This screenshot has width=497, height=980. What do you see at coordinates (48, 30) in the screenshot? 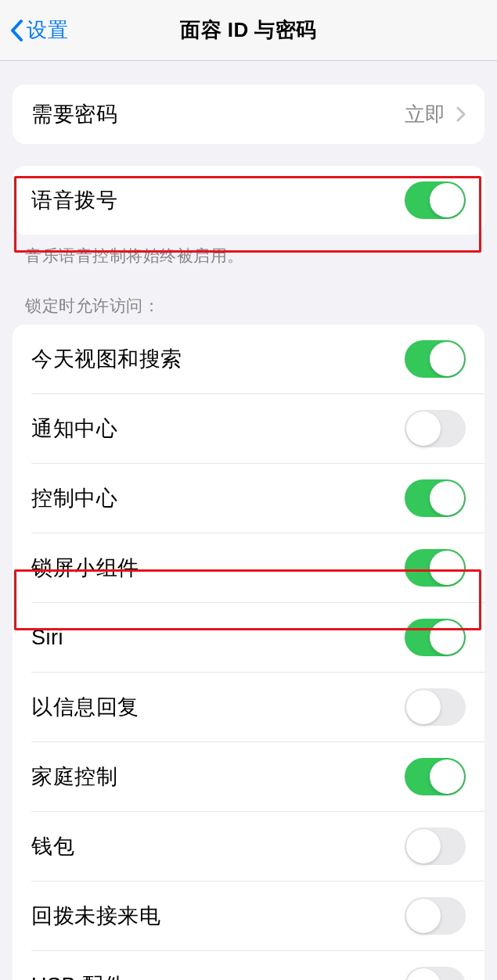
I see `back-label: 设置` at bounding box center [48, 30].